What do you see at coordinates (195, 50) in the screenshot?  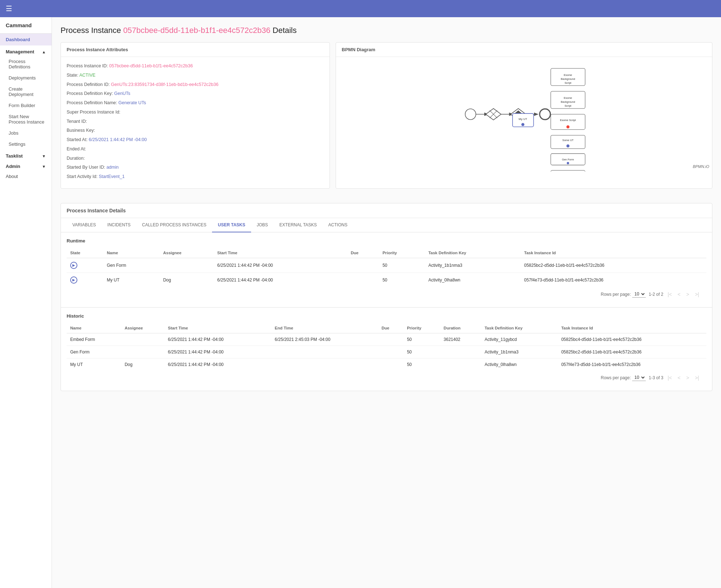 I see `attributes-header: Process Instance Attributes` at bounding box center [195, 50].